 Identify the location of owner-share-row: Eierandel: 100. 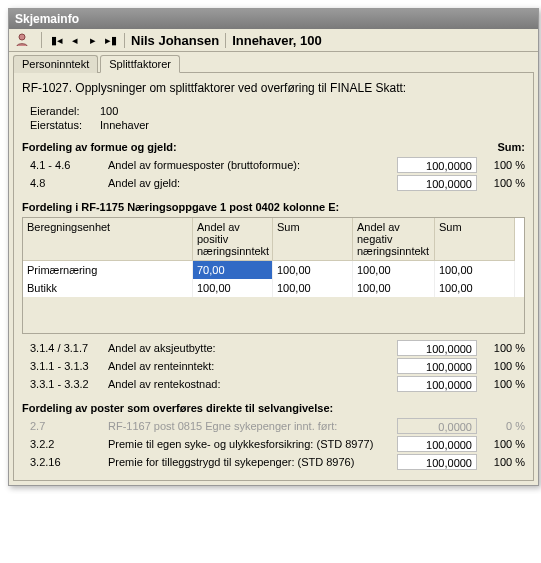
(278, 111).